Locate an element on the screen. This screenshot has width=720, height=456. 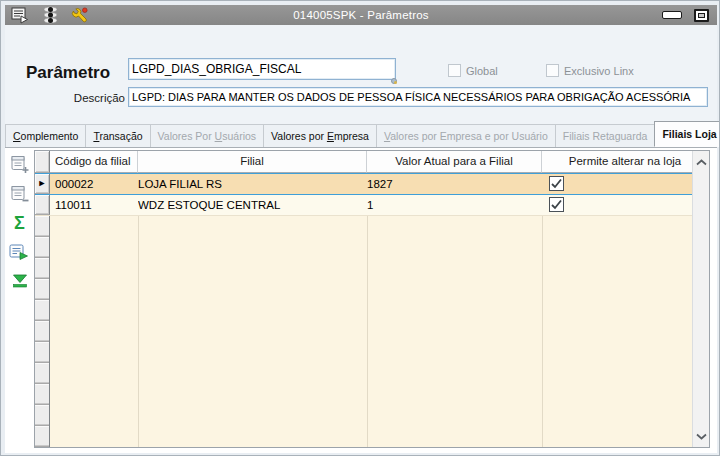
scroll-up-icon is located at coordinates (702, 162).